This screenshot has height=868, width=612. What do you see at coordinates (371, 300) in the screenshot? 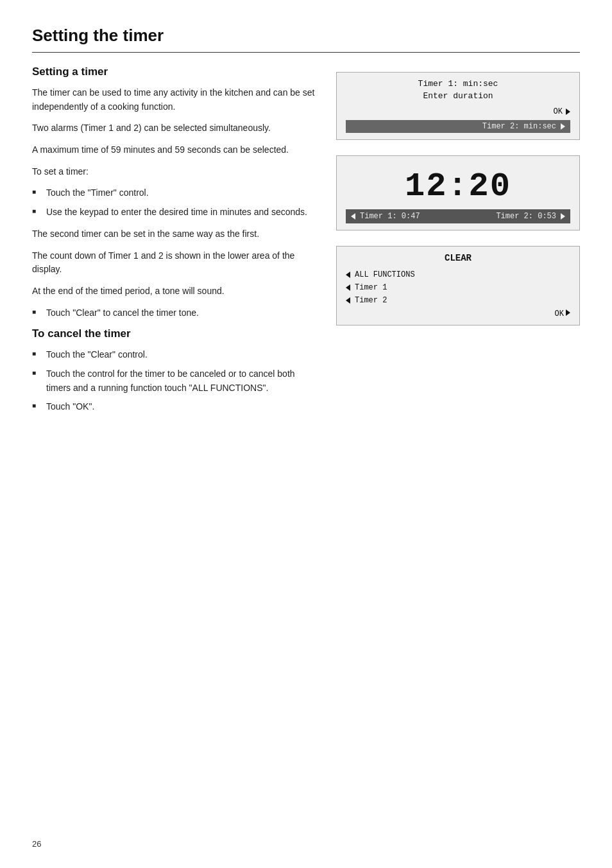
I see `clear-timer2-label: Timer 2` at bounding box center [371, 300].